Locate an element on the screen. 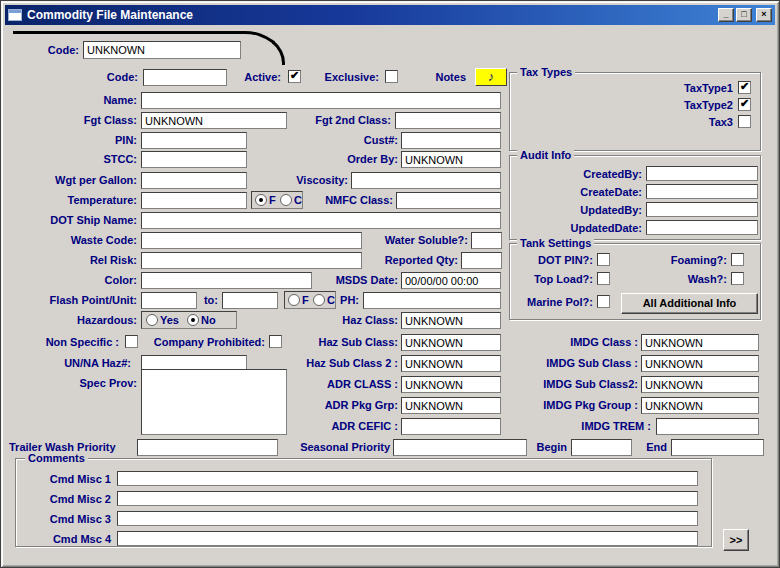  haz-sub-class-2-input is located at coordinates (451, 364).